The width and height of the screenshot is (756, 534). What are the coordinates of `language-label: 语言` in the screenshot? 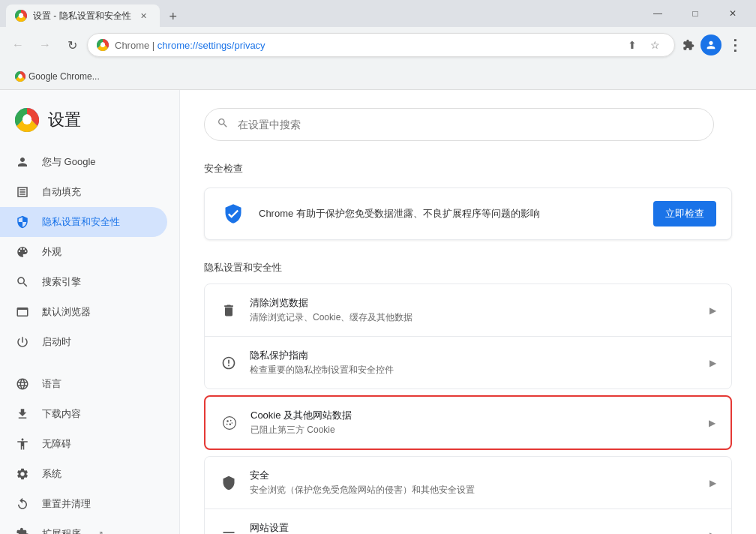 It's located at (52, 384).